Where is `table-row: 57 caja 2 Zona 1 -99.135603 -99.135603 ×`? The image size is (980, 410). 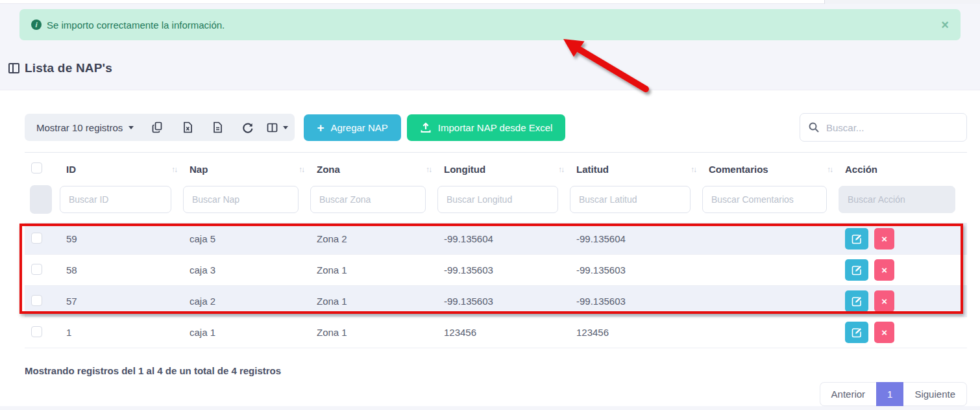 table-row: 57 caja 2 Zona 1 -99.135603 -99.135603 × is located at coordinates (496, 301).